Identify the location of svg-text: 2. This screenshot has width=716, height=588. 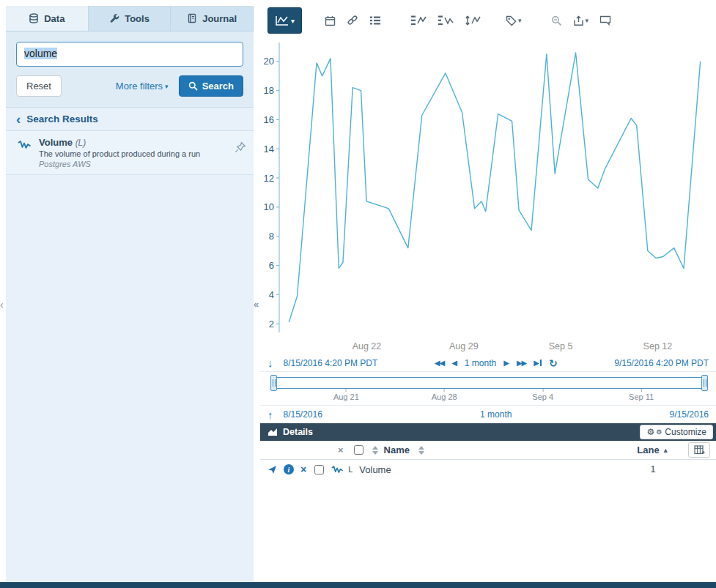
(271, 324).